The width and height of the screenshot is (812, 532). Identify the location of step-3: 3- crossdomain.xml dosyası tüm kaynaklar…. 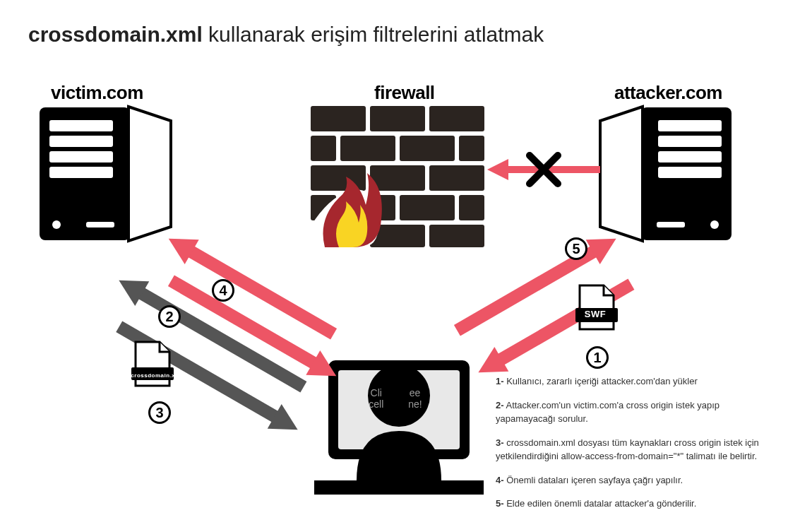
(637, 449).